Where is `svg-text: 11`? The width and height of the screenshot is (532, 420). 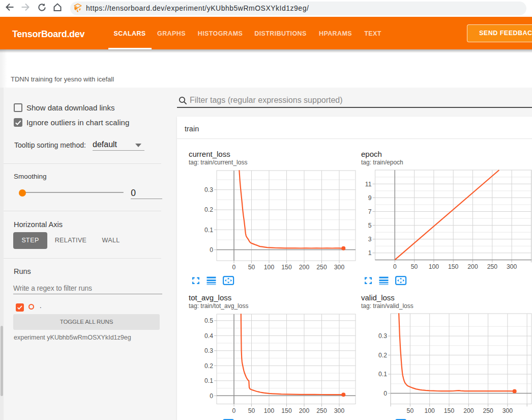 svg-text: 11 is located at coordinates (368, 184).